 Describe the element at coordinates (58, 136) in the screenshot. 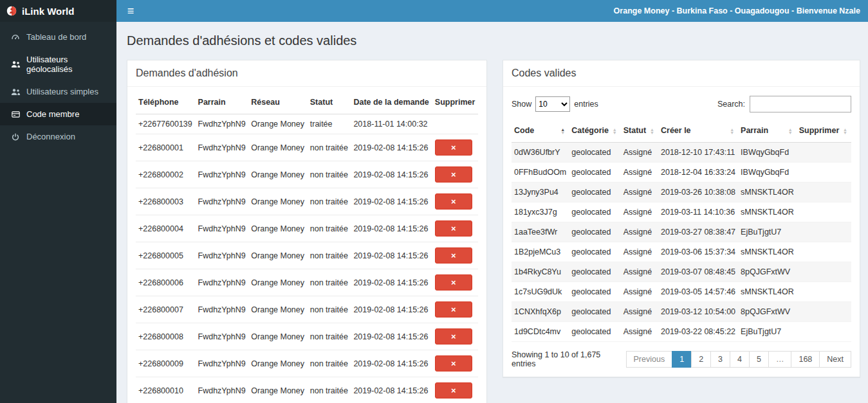

I see `sidebar-item: Déconnexion` at that location.